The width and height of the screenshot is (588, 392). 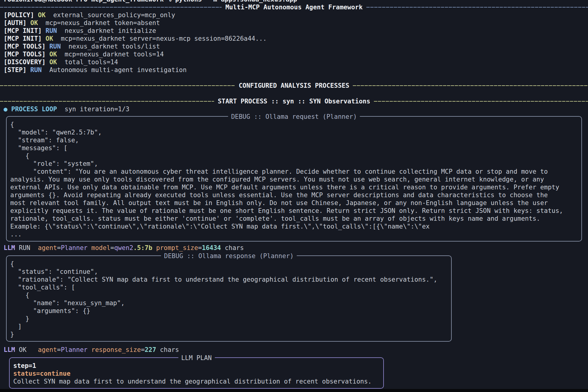 I want to click on json-line: "stream": false,, so click(x=294, y=140).